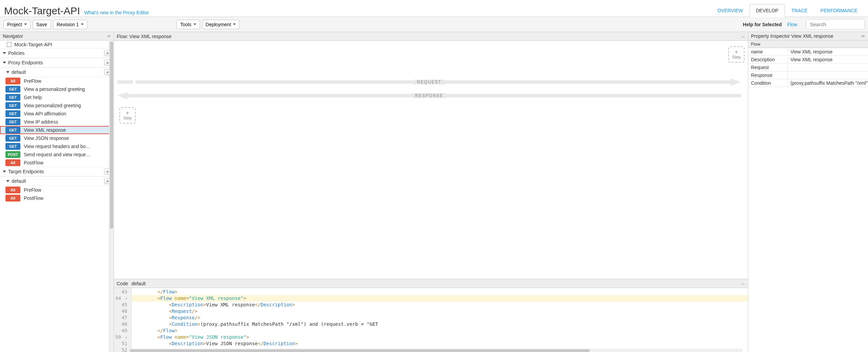  Describe the element at coordinates (57, 130) in the screenshot. I see `flow-row: GETView XML response` at that location.